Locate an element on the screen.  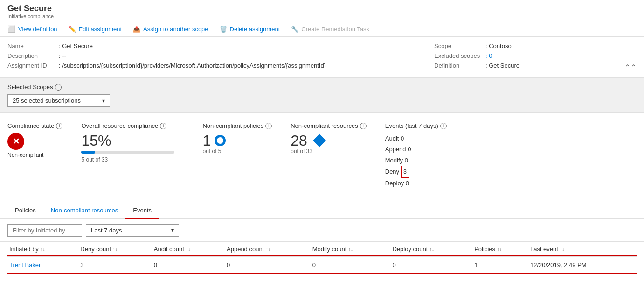
selected-scopes-info-icon: i is located at coordinates (58, 87).